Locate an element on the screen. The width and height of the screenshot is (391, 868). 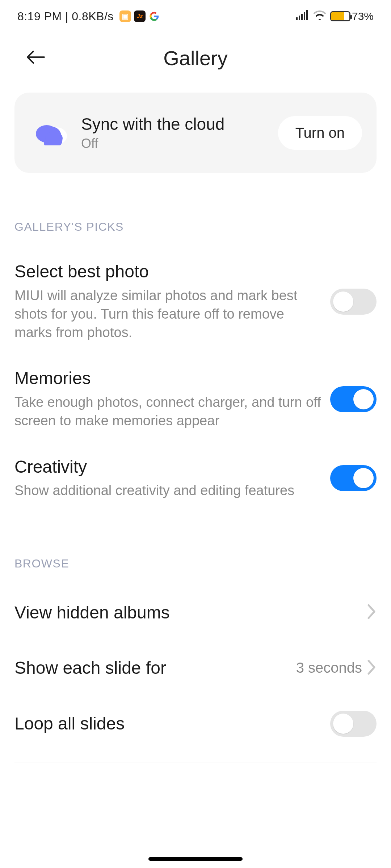
app-bar: Gallery is located at coordinates (196, 58).